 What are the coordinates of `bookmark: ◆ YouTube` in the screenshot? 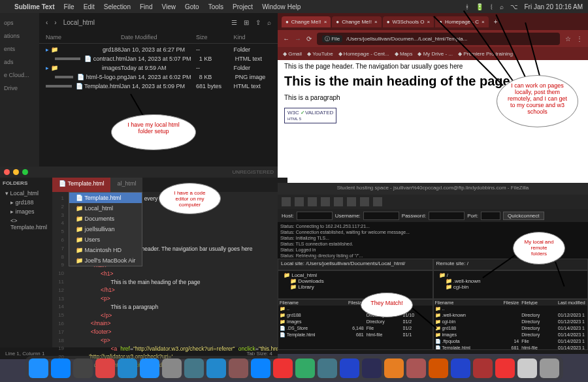 It's located at (320, 54).